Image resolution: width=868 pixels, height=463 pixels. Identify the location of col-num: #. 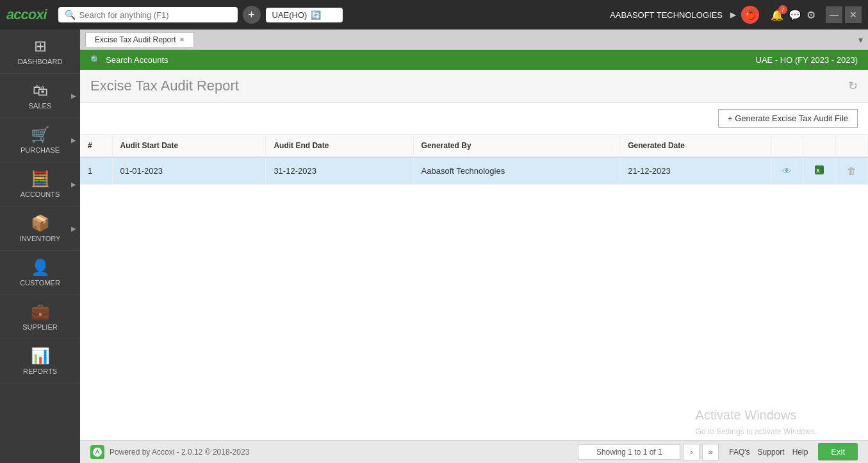
(96, 146).